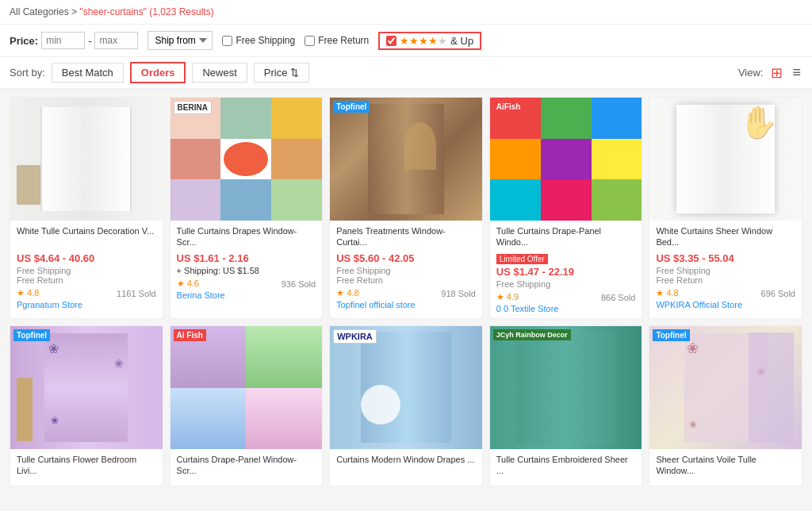 The image size is (812, 511). What do you see at coordinates (751, 73) in the screenshot?
I see `view-label: View:` at bounding box center [751, 73].